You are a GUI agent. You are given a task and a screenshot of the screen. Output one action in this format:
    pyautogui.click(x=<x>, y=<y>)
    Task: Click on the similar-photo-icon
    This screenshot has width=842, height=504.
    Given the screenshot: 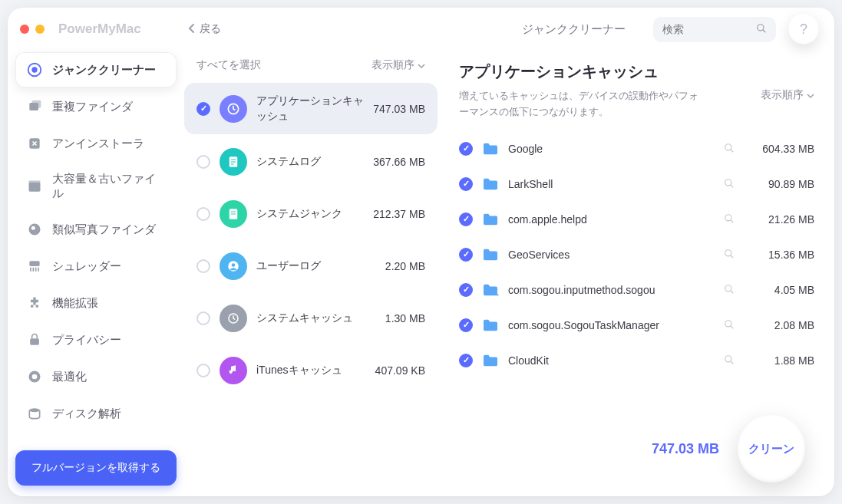 What is the action you would take?
    pyautogui.click(x=35, y=229)
    